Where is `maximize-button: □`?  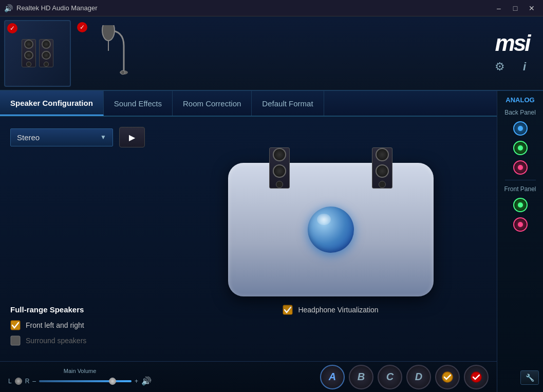 maximize-button: □ is located at coordinates (515, 8).